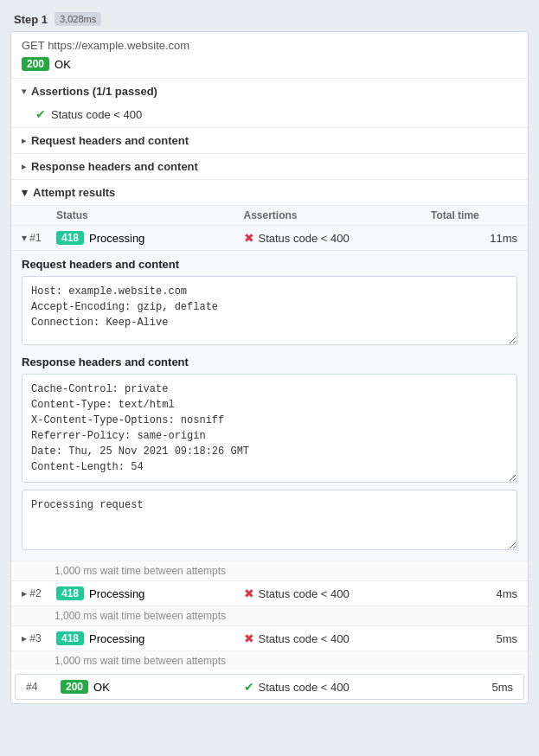 Image resolution: width=539 pixels, height=756 pixels. Describe the element at coordinates (74, 687) in the screenshot. I see `attempt-4-badge: 200` at that location.